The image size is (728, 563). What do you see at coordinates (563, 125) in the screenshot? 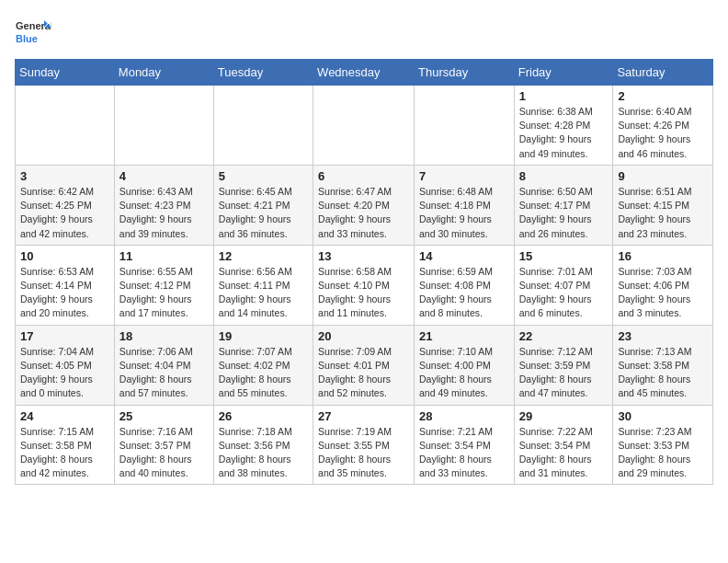
I see `calendar-cell: 1Sunrise: 6:38 AMSunset: 4:28 PMDaylight…` at bounding box center [563, 125].